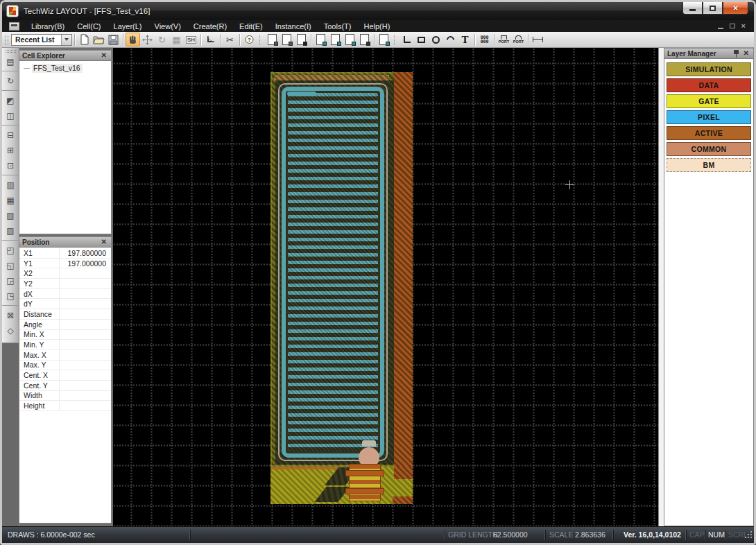  Describe the element at coordinates (709, 54) in the screenshot. I see `layer-manager-titlebar: Layer Manager ✕` at that location.